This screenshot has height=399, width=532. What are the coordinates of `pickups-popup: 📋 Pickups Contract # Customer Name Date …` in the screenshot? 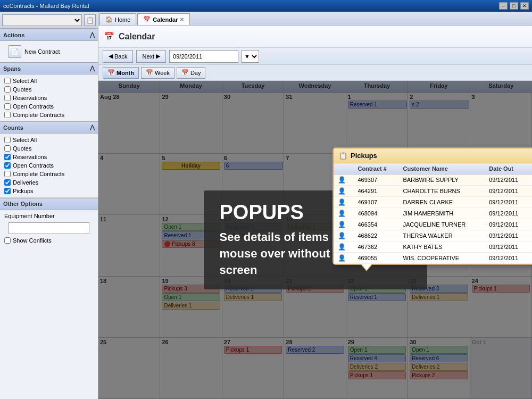 It's located at (432, 206).